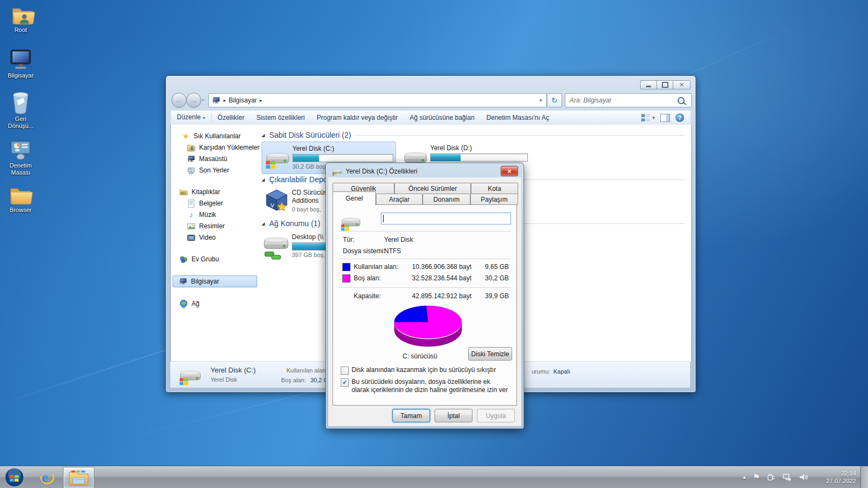 This screenshot has height=488, width=868. What do you see at coordinates (79, 478) in the screenshot?
I see `explorer-folder-icon` at bounding box center [79, 478].